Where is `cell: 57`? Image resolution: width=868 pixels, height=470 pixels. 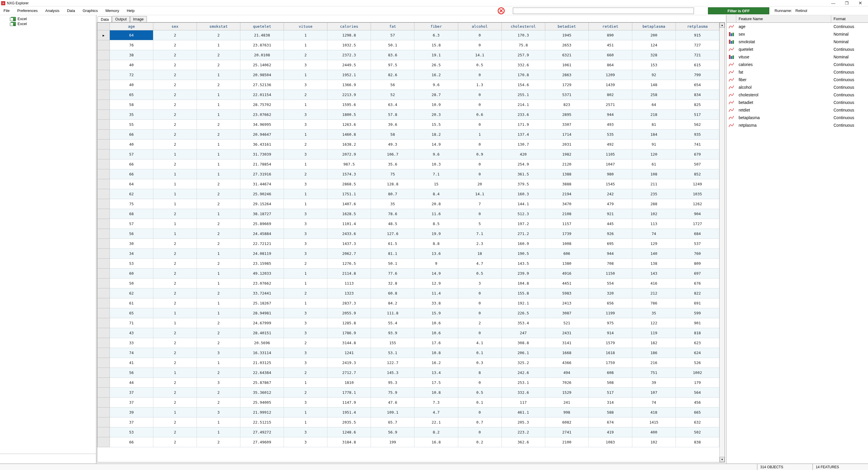 cell: 57 is located at coordinates (131, 224).